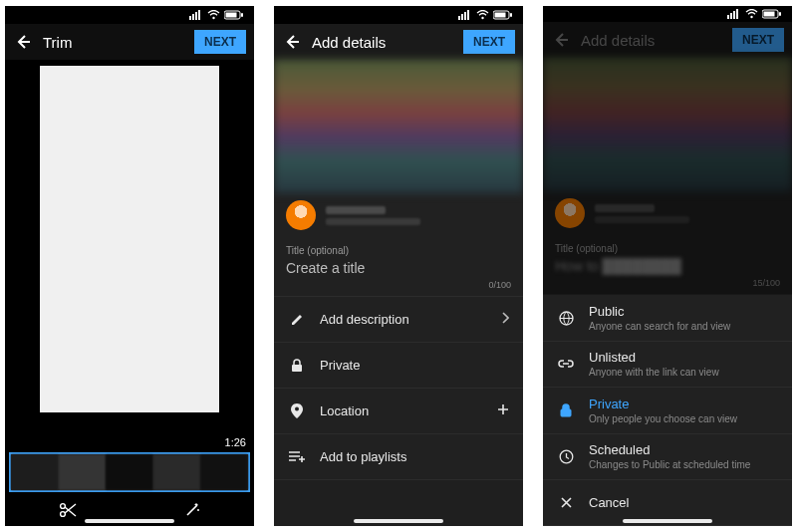 This screenshot has width=797, height=532. What do you see at coordinates (398, 457) in the screenshot?
I see `row-playlists: Add to playlists` at bounding box center [398, 457].